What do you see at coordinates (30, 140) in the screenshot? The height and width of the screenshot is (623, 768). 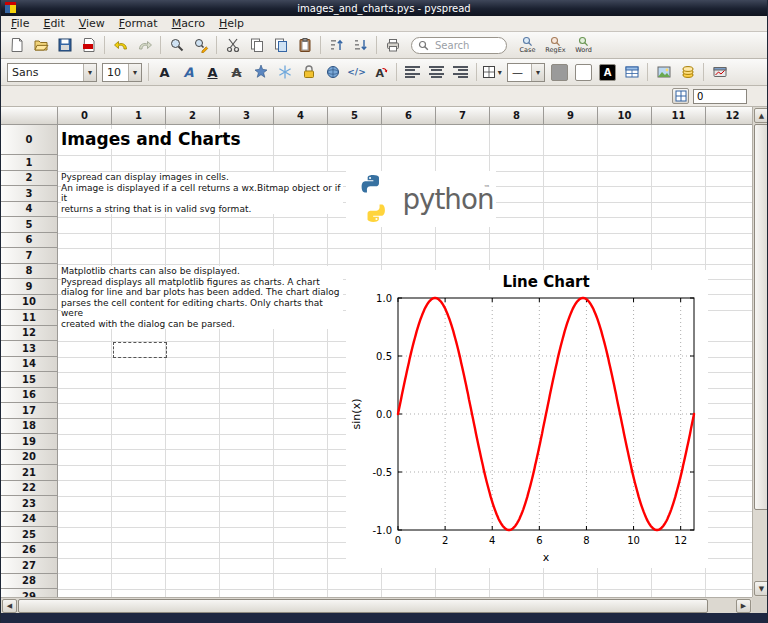 I see `row-header-0: 0` at bounding box center [30, 140].